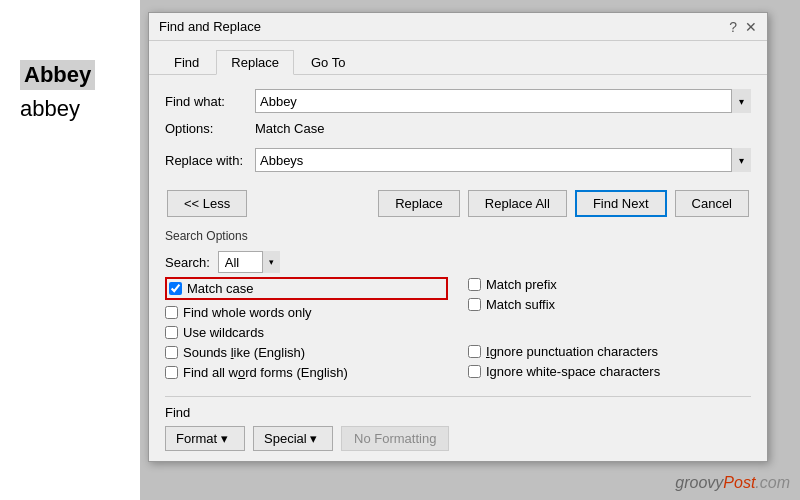  What do you see at coordinates (224, 332) in the screenshot?
I see `wildcards-label: Use wildcards` at bounding box center [224, 332].